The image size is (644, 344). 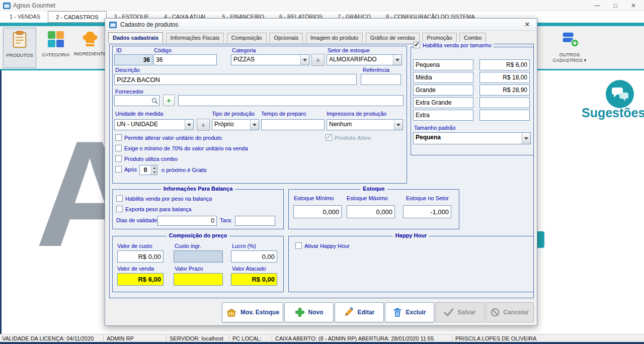 What do you see at coordinates (146, 159) in the screenshot?
I see `utiliza-combo-checkbox: Produto utiliza combo` at bounding box center [146, 159].